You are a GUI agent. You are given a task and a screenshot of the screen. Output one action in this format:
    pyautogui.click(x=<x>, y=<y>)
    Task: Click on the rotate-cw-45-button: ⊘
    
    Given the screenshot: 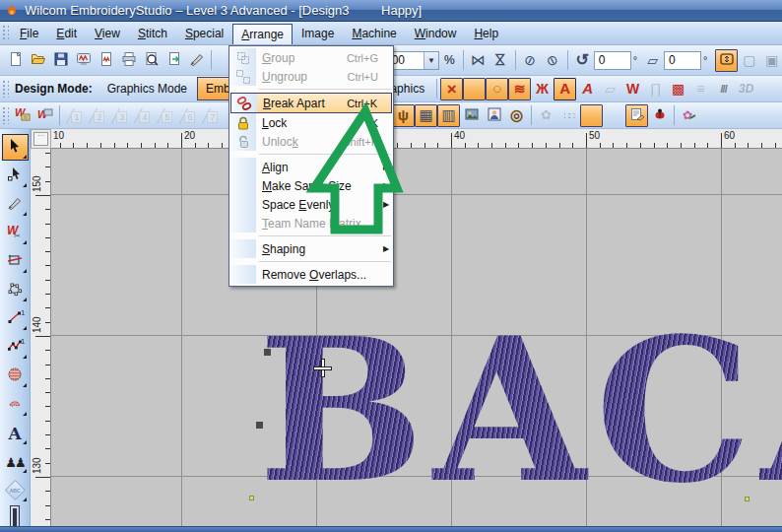 What is the action you would take?
    pyautogui.click(x=554, y=61)
    